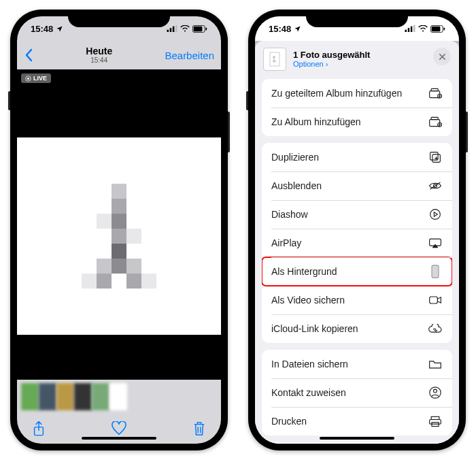 This screenshot has width=476, height=460. What do you see at coordinates (290, 214) in the screenshot?
I see `row-label: Diashow` at bounding box center [290, 214].